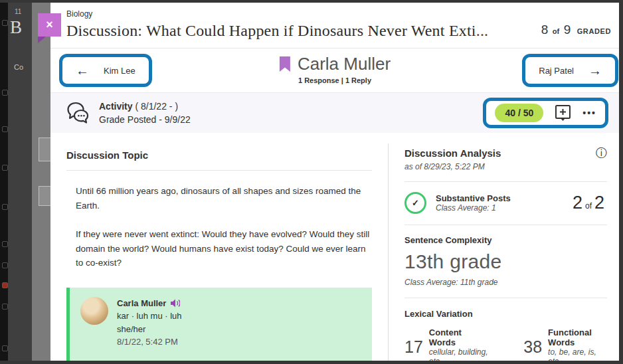 This screenshot has height=364, width=623. I want to click on lexical-variation-section: Lexical Variation 17 Content Words cellu…, so click(506, 329).